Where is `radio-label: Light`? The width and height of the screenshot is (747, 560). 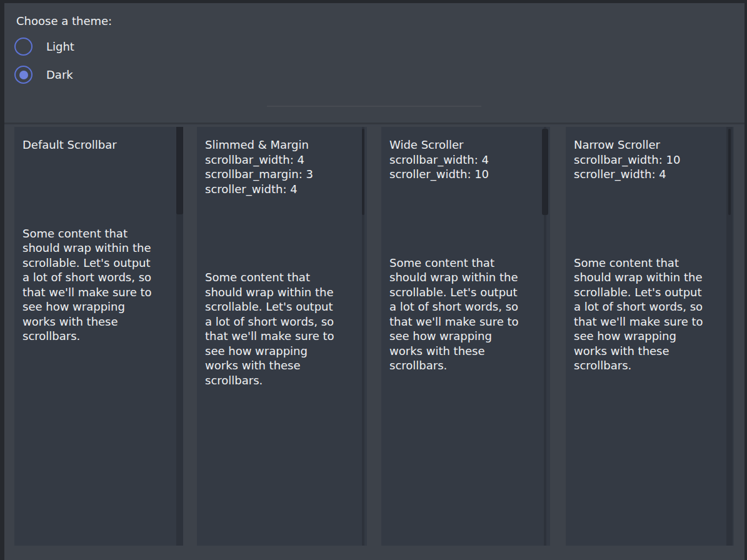 radio-label: Light is located at coordinates (60, 47).